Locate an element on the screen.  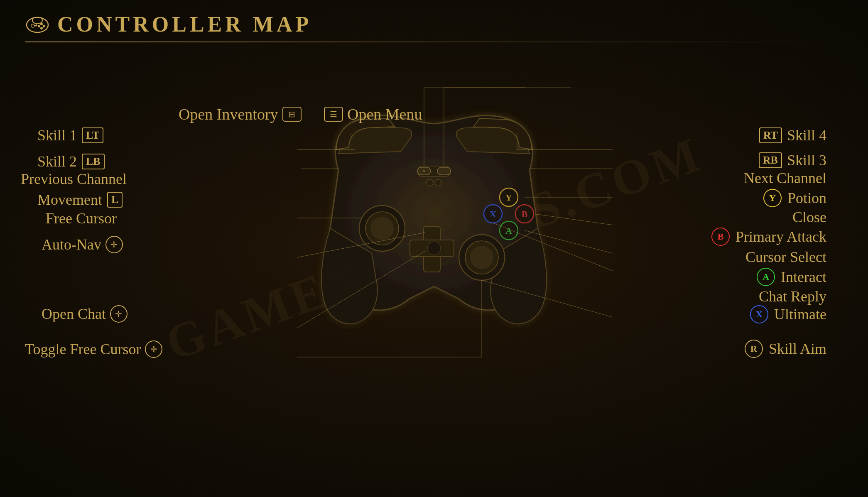
potion-label: Y Potion is located at coordinates (794, 198).